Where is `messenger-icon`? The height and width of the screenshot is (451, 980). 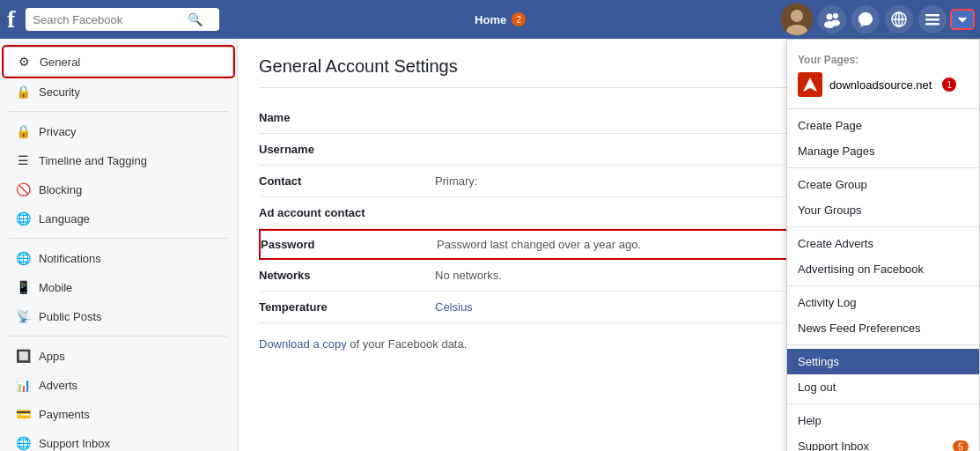 messenger-icon is located at coordinates (866, 19).